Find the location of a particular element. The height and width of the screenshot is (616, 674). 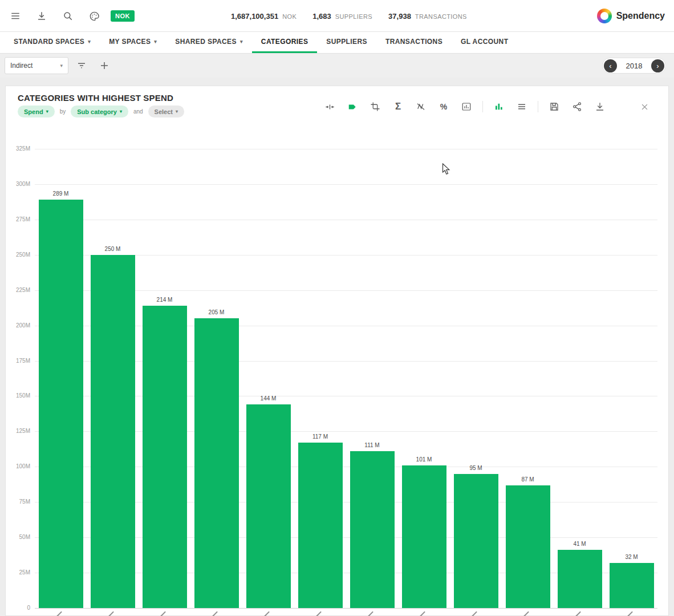

tab-categories: CATEGORIES is located at coordinates (285, 42).